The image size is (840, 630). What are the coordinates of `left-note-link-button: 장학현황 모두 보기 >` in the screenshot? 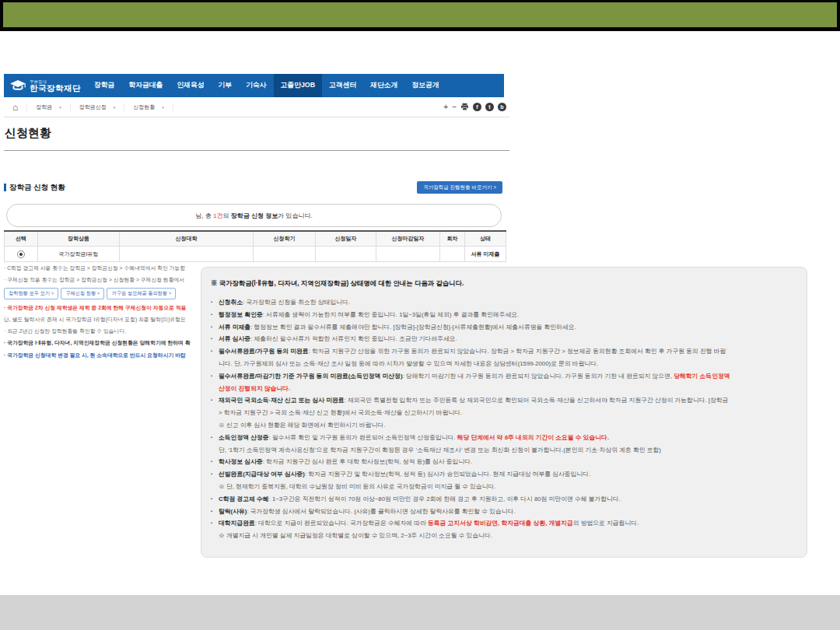 It's located at (31, 294).